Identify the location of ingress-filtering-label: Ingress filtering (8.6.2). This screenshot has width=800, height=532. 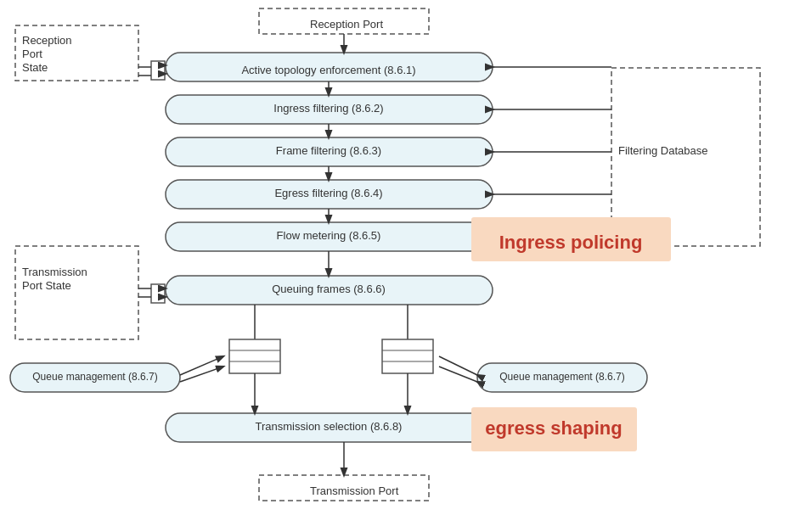
(328, 109).